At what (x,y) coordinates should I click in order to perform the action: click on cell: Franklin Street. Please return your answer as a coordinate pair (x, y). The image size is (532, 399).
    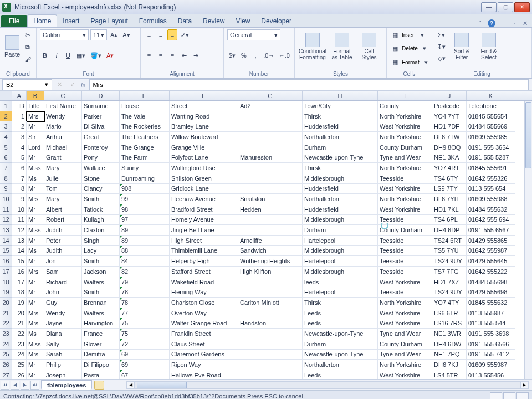
    Looking at the image, I should click on (204, 334).